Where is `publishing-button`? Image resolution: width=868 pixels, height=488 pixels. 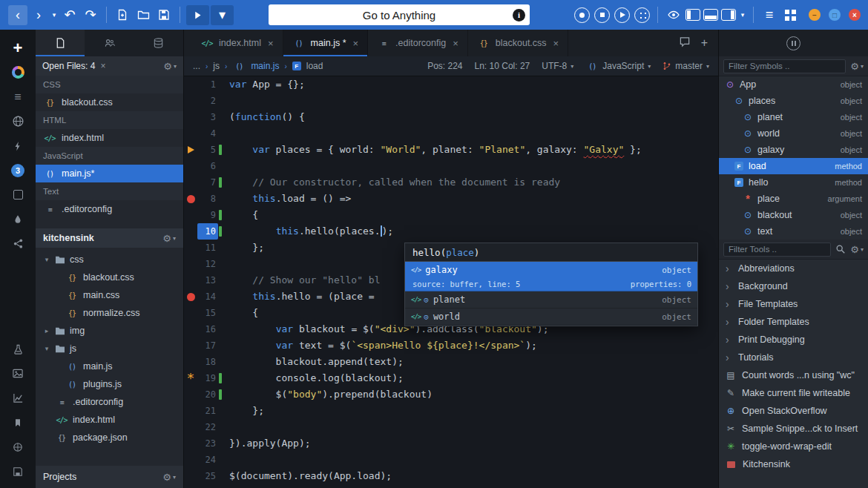
publishing-button is located at coordinates (18, 446).